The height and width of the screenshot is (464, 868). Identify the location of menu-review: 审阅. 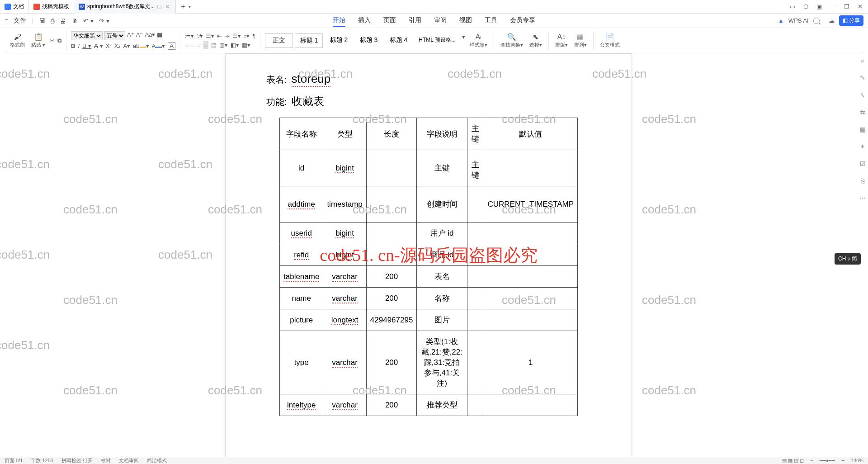
(440, 21).